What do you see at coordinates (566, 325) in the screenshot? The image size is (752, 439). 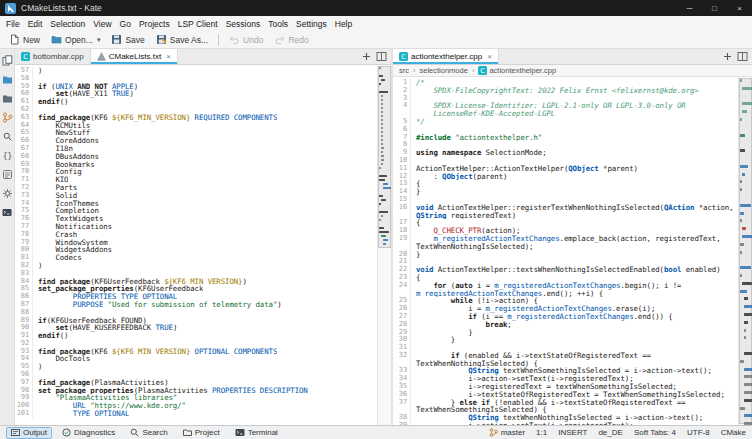 I see `code-line: 28 break;` at bounding box center [566, 325].